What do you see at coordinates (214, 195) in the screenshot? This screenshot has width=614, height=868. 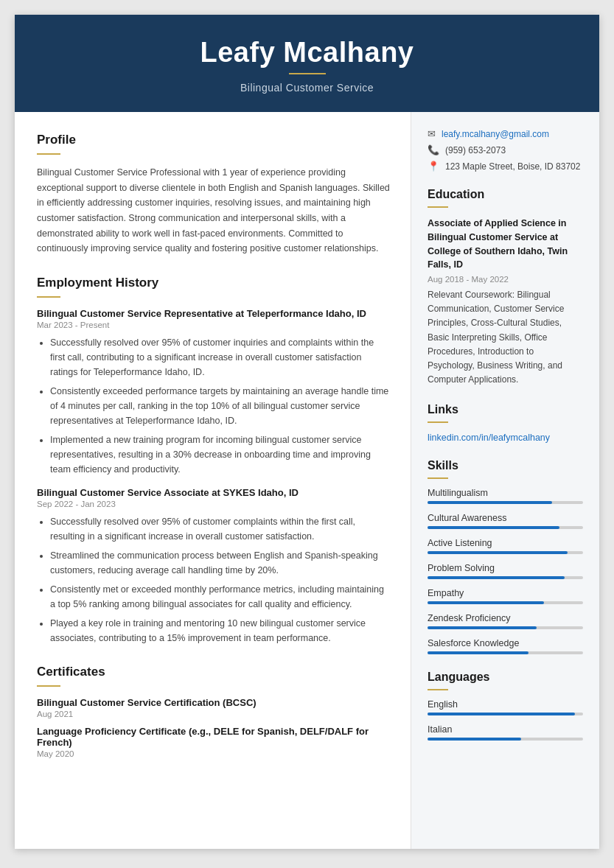 I see `profile-section: Profile Bilingual Customer Service Profe…` at bounding box center [214, 195].